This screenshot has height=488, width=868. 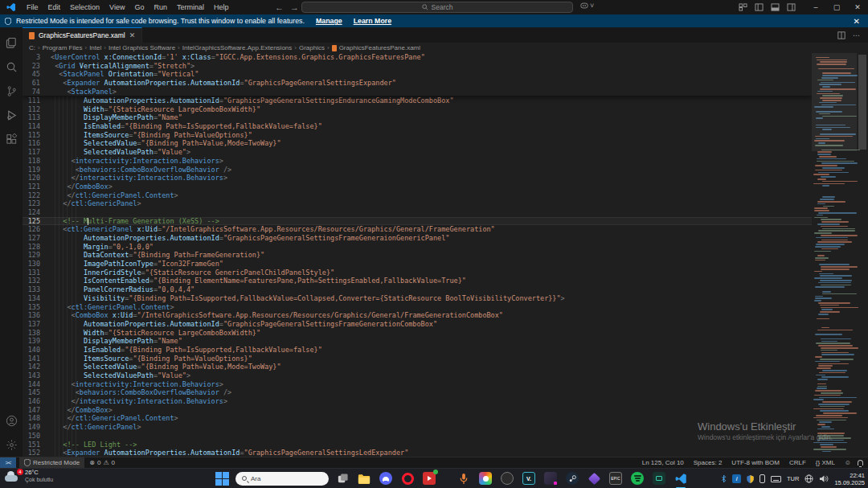 What do you see at coordinates (31, 418) in the screenshot?
I see `line-number: 148` at bounding box center [31, 418].